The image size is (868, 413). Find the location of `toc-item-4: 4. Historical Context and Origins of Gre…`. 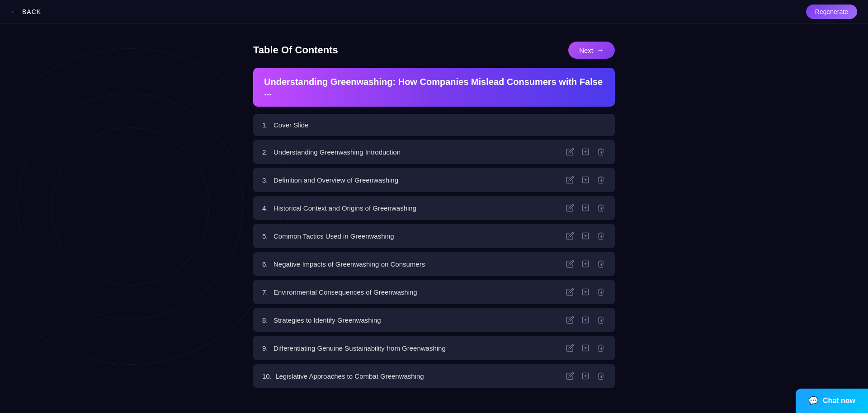

toc-item-4: 4. Historical Context and Origins of Gre… is located at coordinates (434, 208).